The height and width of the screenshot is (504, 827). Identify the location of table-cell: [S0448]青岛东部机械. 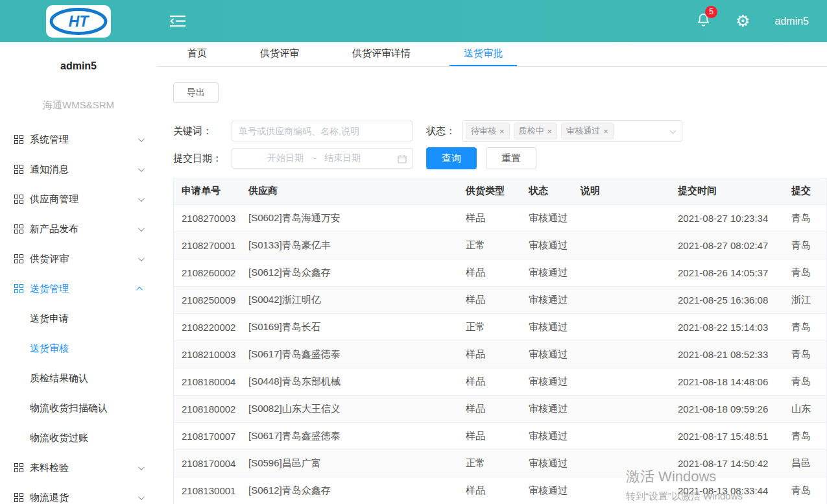
(349, 381).